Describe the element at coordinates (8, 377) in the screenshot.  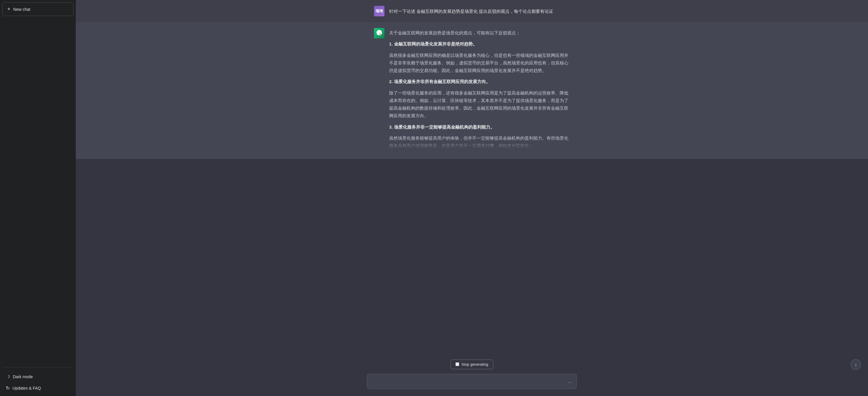
I see `moon-icon: ☽` at that location.